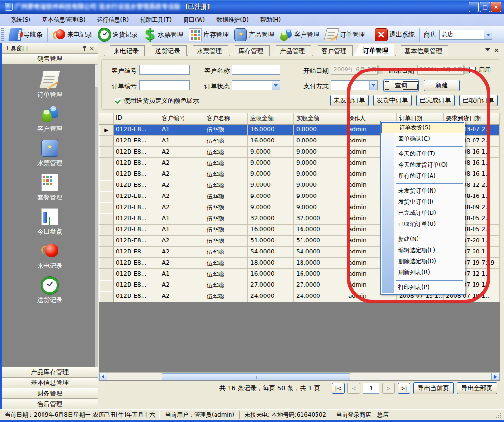  Describe the element at coordinates (208, 50) in the screenshot. I see `tab: 水票管理` at that location.